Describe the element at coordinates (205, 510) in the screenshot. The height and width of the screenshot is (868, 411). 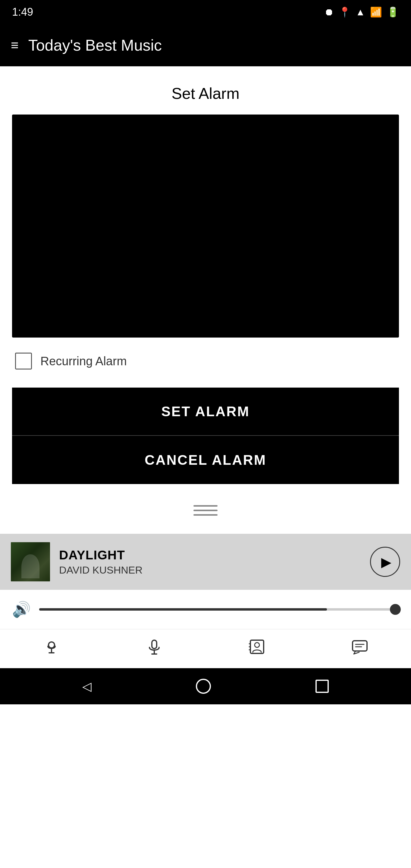
I see `drag-handle` at that location.